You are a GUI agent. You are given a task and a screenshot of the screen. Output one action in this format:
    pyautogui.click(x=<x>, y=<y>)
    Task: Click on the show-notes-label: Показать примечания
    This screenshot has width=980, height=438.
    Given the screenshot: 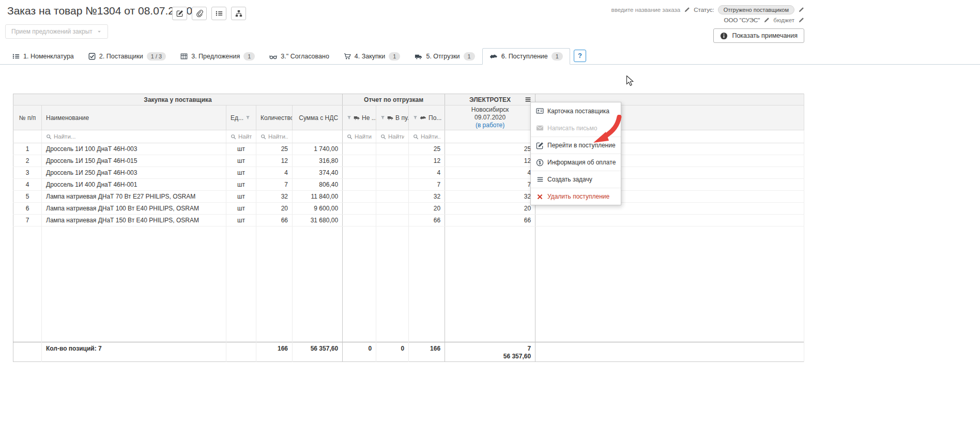 What is the action you would take?
    pyautogui.click(x=765, y=36)
    